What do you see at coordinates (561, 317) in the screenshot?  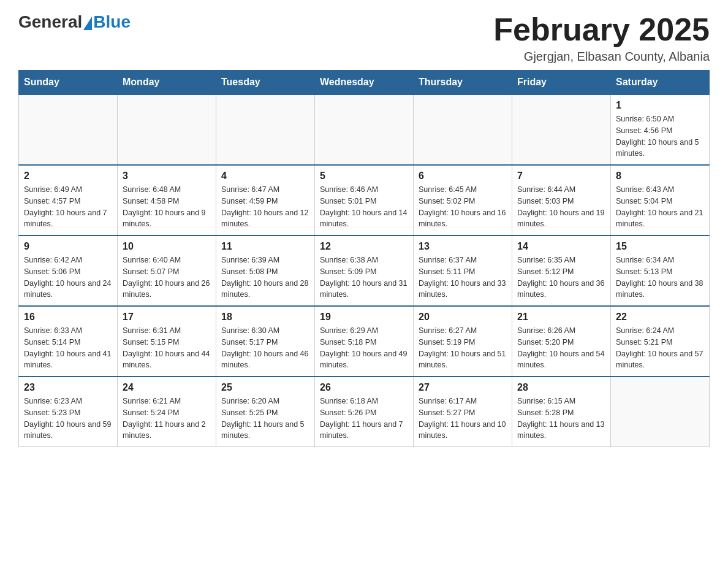 I see `day-number: 21` at bounding box center [561, 317].